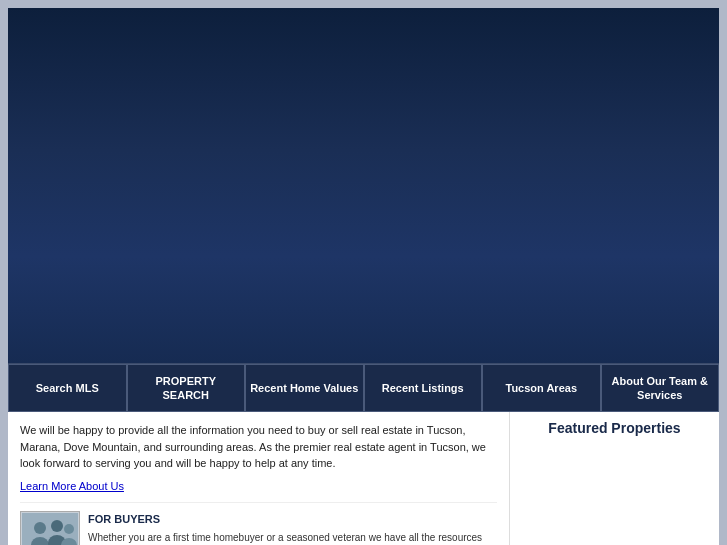  Describe the element at coordinates (258, 524) in the screenshot. I see `buyers-section: FOR BUYERS Whether you are a first time …` at that location.